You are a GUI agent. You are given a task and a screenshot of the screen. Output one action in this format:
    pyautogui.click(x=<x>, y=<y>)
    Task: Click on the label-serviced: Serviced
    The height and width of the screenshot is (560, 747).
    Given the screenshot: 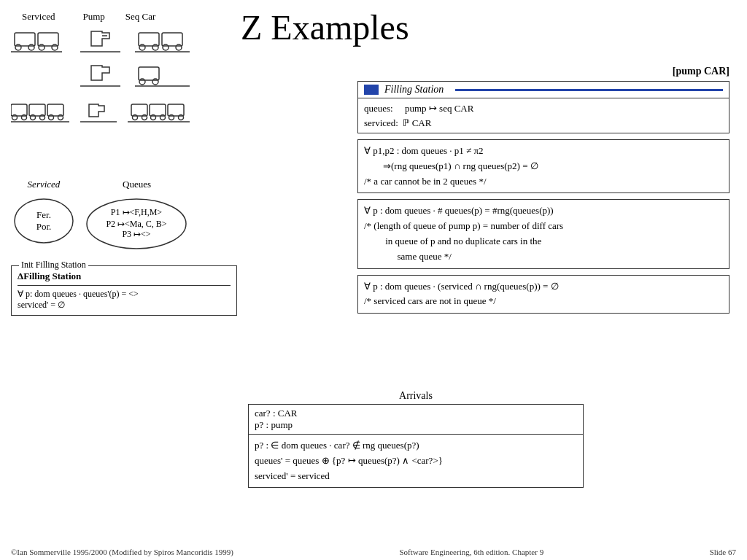 What is the action you would take?
    pyautogui.click(x=38, y=17)
    